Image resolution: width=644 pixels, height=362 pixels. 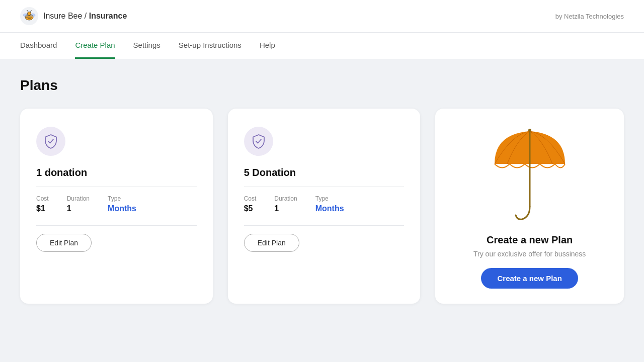 What do you see at coordinates (330, 199) in the screenshot?
I see `type-label-1: Type` at bounding box center [330, 199].